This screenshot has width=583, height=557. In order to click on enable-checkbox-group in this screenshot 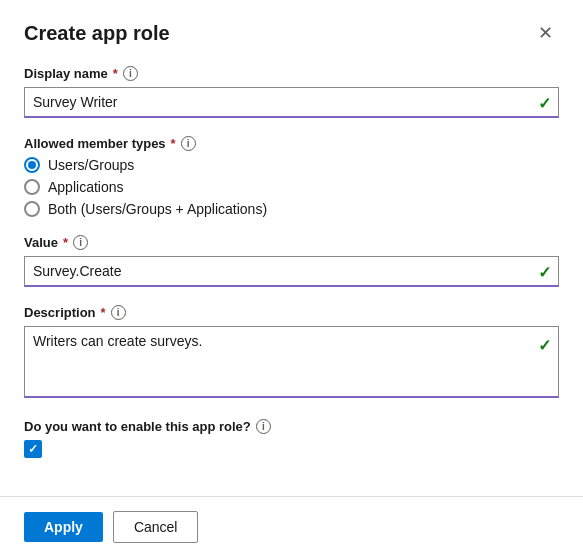, I will do `click(292, 449)`.